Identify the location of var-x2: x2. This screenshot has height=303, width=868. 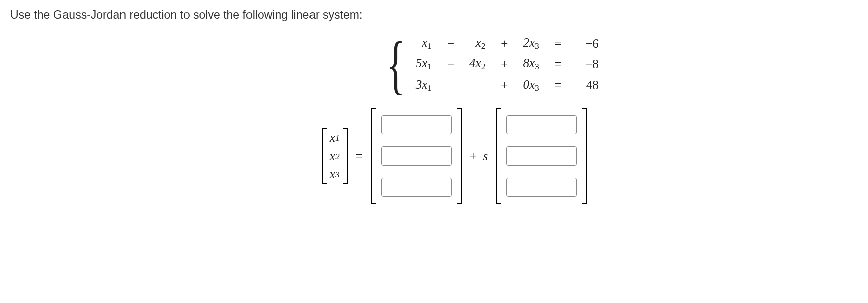
(335, 156).